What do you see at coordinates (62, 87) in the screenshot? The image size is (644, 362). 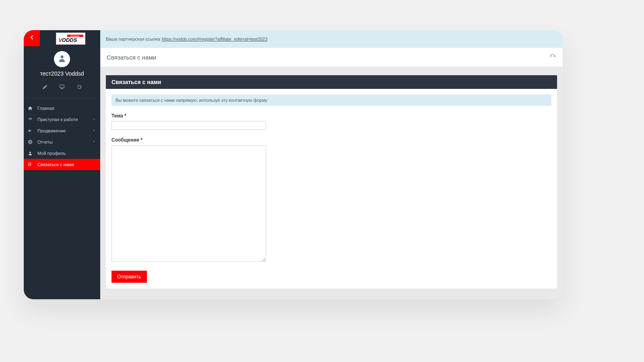 I see `switch-view-button` at bounding box center [62, 87].